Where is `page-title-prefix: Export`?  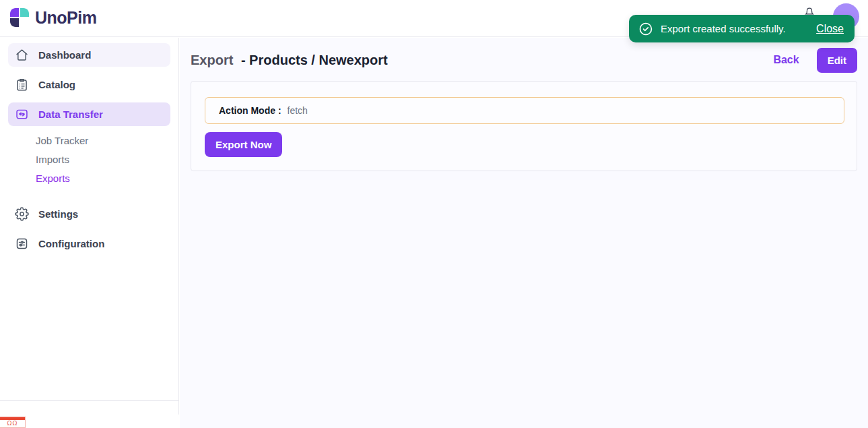
page-title-prefix: Export is located at coordinates (211, 60).